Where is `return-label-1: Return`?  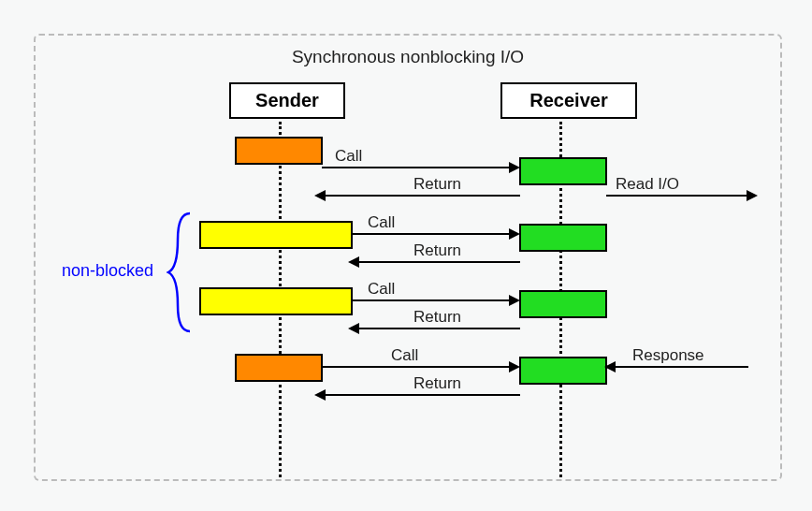
return-label-1: Return is located at coordinates (438, 184).